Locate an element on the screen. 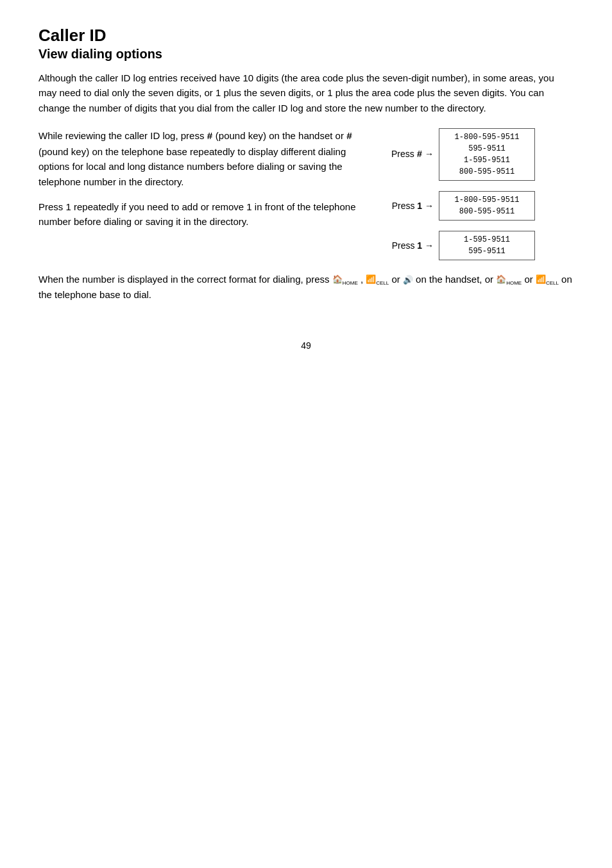 This screenshot has height=868, width=612. home-icon-2: 🏠HOME is located at coordinates (509, 280).